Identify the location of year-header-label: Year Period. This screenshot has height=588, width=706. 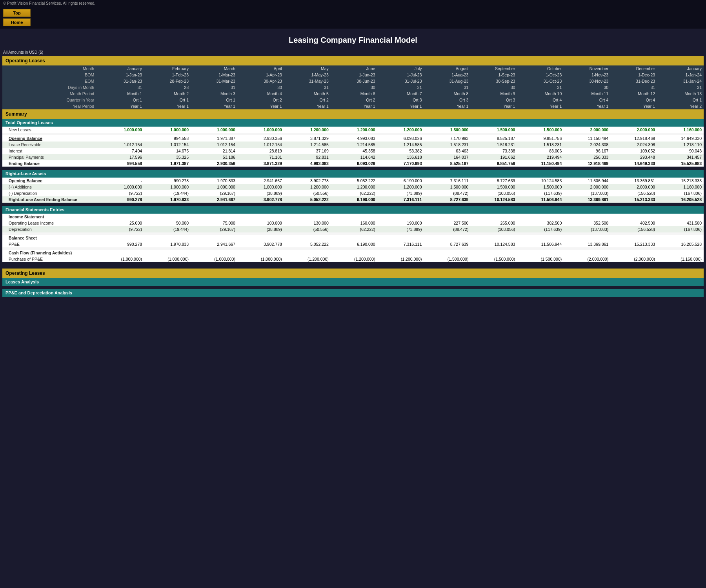
(50, 106).